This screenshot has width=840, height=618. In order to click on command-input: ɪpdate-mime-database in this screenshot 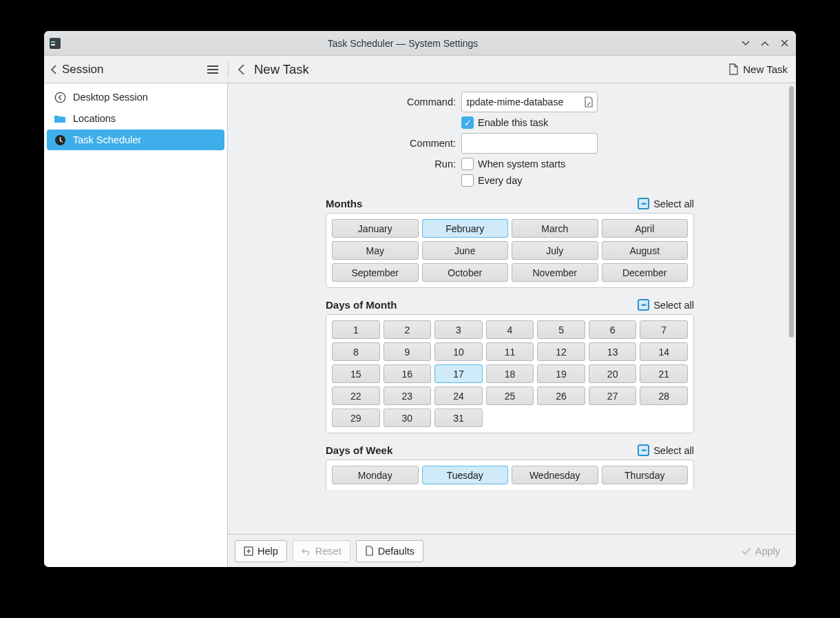, I will do `click(529, 102)`.